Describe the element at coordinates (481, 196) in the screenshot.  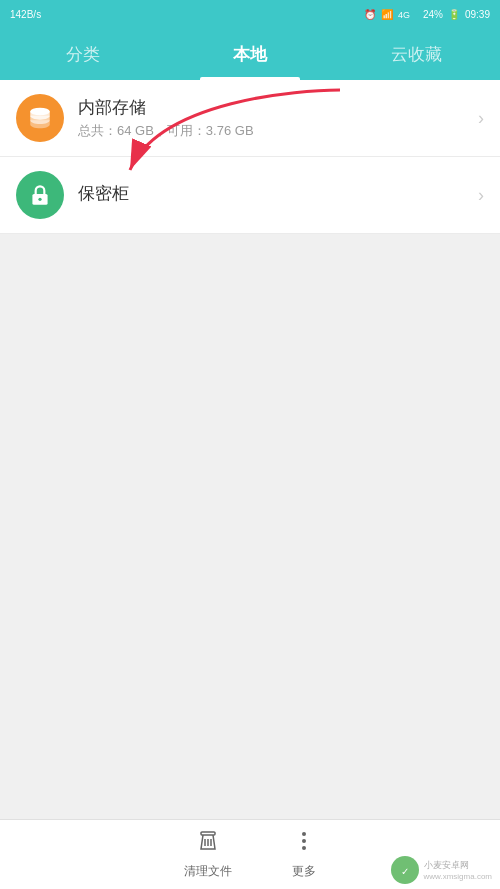
I see `vault-chevron-icon: ›` at that location.